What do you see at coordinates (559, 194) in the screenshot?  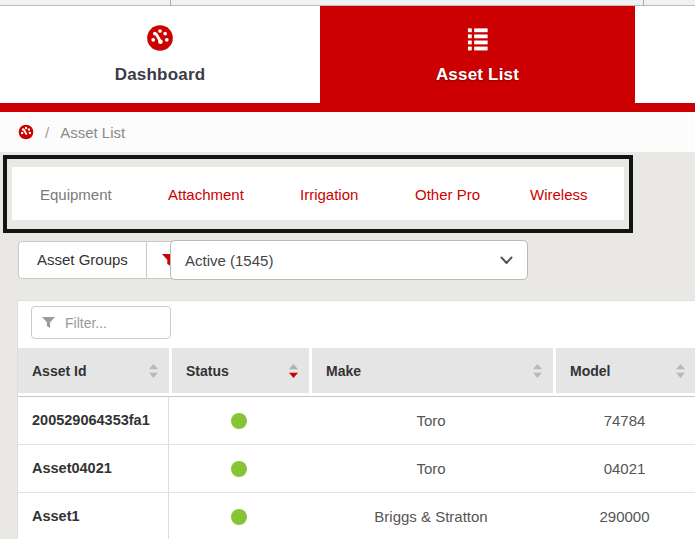 I see `category-tab-wireless: Wireless` at bounding box center [559, 194].